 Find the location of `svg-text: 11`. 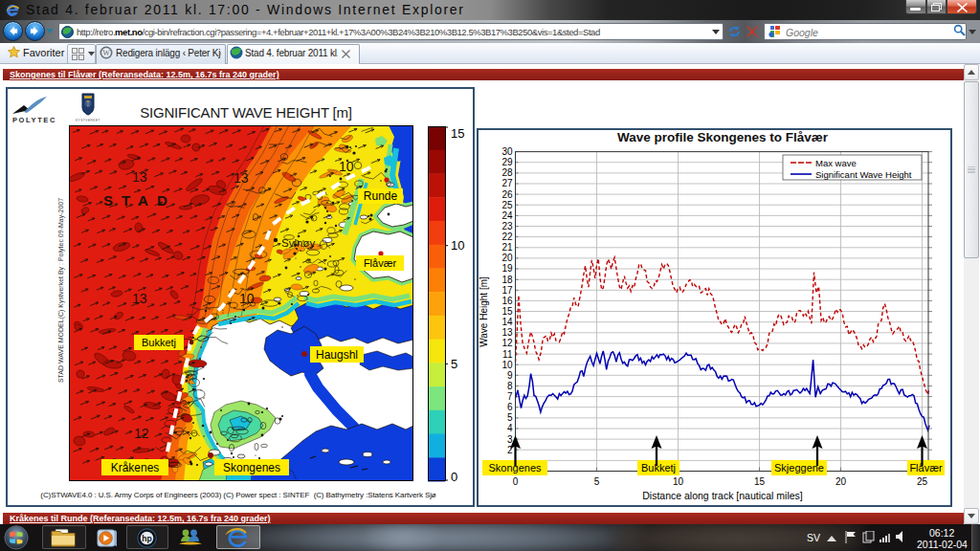

svg-text: 11 is located at coordinates (507, 354).